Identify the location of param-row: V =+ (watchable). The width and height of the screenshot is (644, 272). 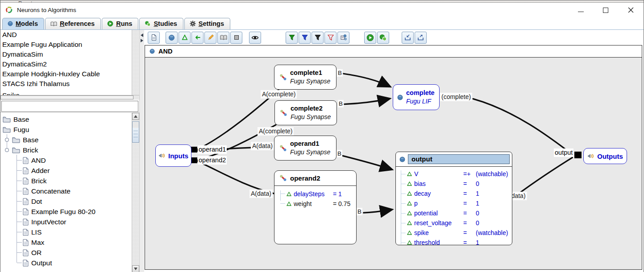
(455, 174).